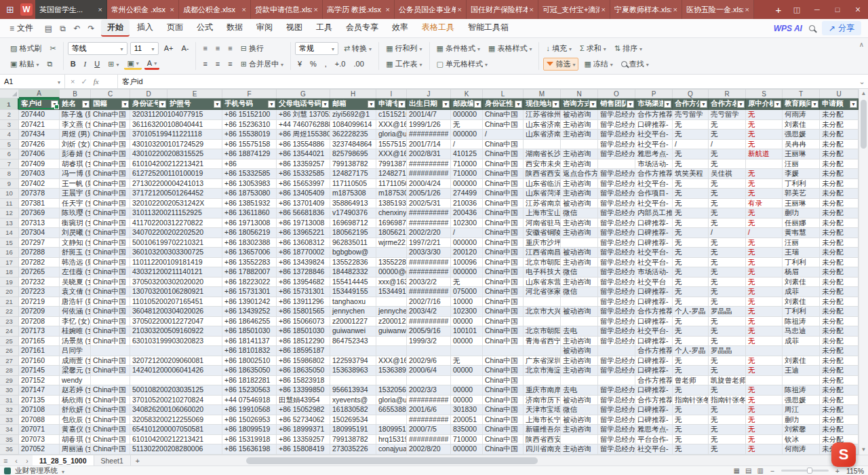 The image size is (868, 475). Describe the element at coordinates (53, 49) in the screenshot. I see `cut-button: ✂` at that location.